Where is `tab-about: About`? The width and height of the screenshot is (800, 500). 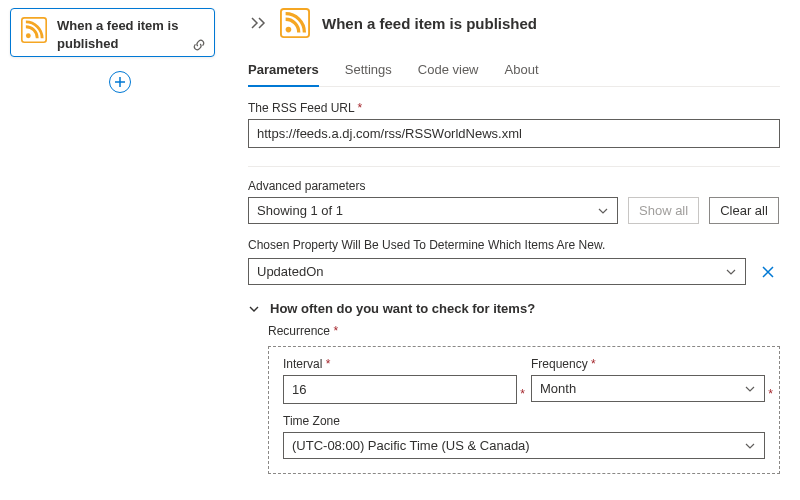 tab-about: About is located at coordinates (522, 71).